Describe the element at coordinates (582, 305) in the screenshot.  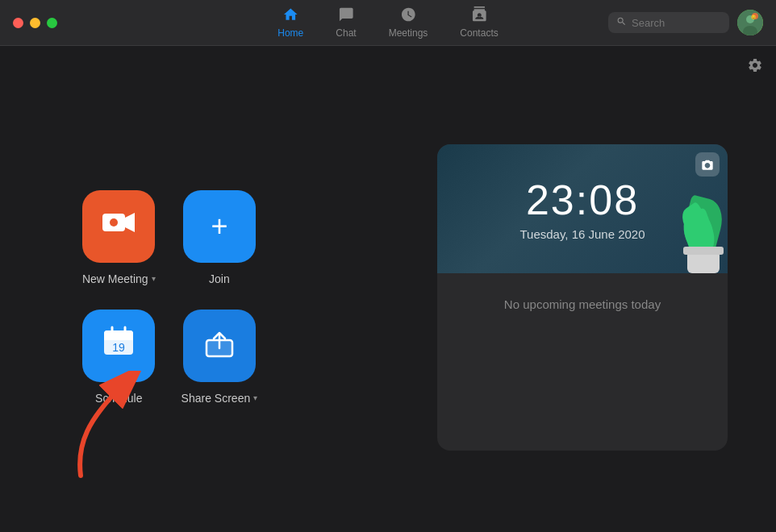
I see `clock-bottom: No upcoming meetings today` at that location.